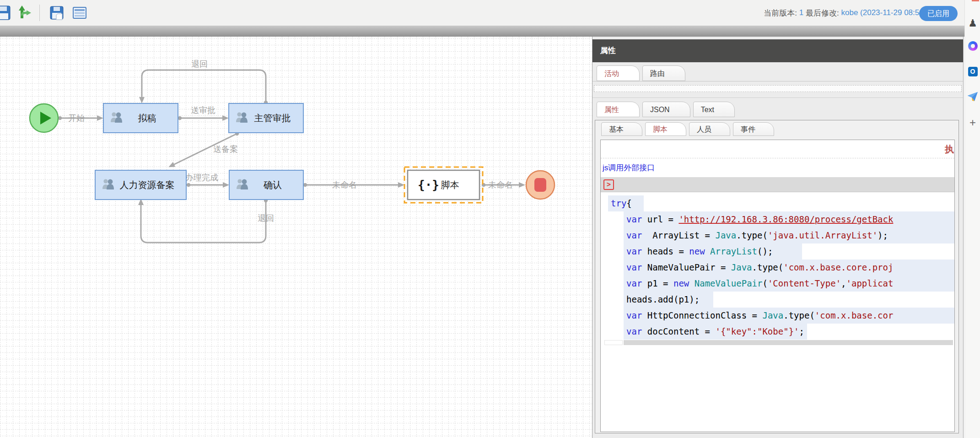 Image resolution: width=980 pixels, height=438 pixels. Describe the element at coordinates (80, 13) in the screenshot. I see `list-form-icon` at that location.